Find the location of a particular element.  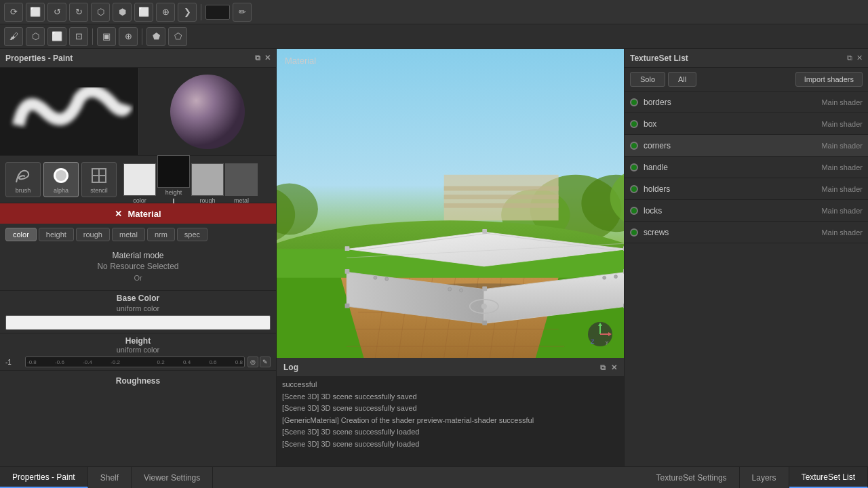

ts-radio-locks is located at coordinates (634, 211).